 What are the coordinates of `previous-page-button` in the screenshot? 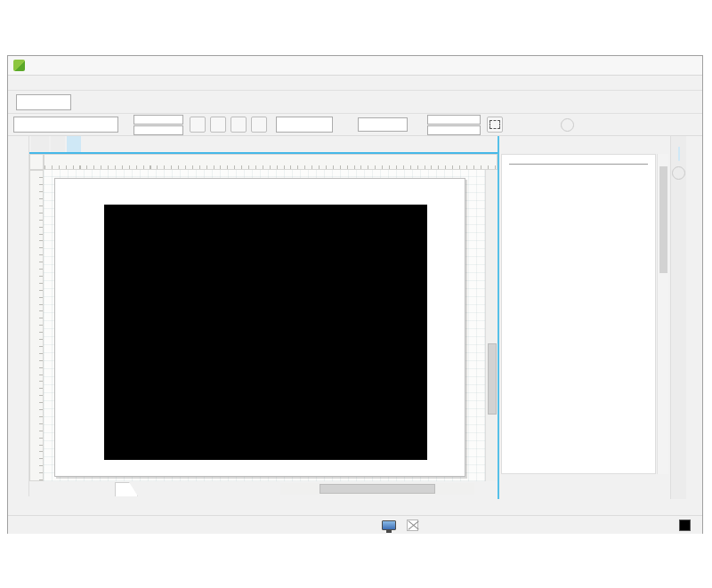 It's located at (61, 489).